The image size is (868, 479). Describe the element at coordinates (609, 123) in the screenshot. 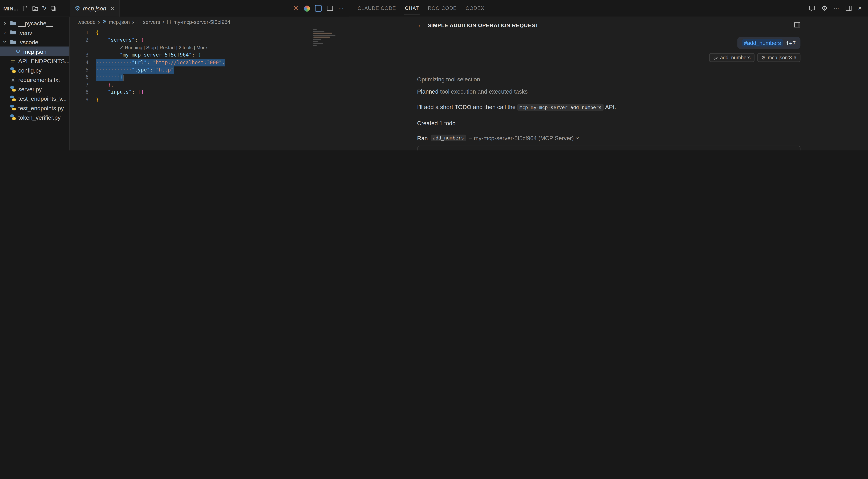

I see `created-todo-line: Created 1 todo` at that location.